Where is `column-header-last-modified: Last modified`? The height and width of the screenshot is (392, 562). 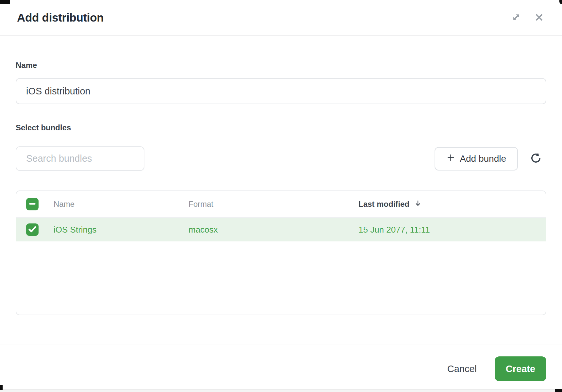
column-header-last-modified: Last modified is located at coordinates (452, 204).